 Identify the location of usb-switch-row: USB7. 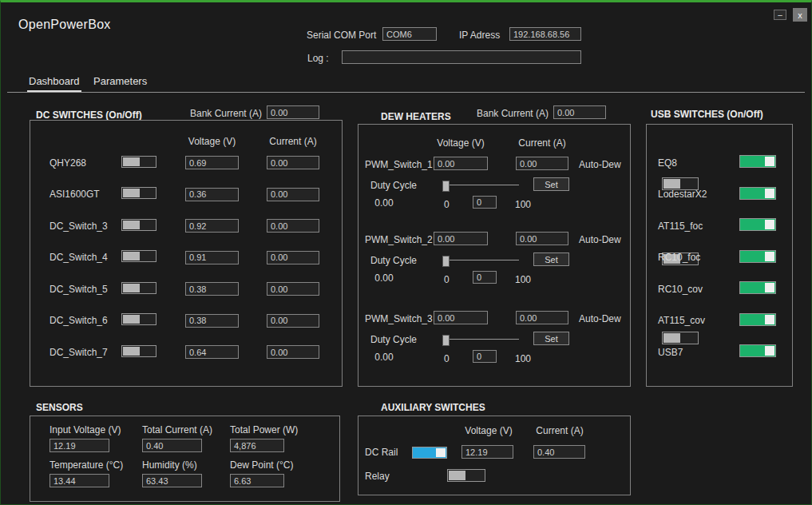
(719, 352).